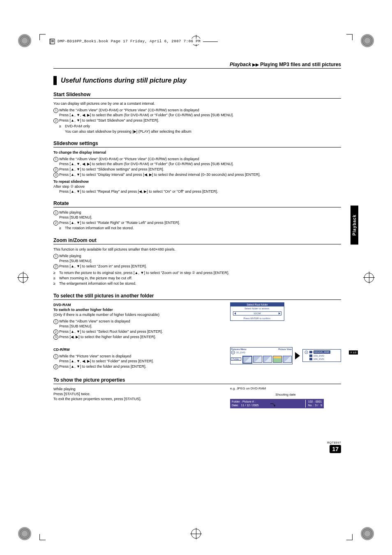 The height and width of the screenshot is (555, 392). Describe the element at coordinates (197, 64) in the screenshot. I see `section-breadcrumb: Playback ▶▶ Playing MP3 files and still …` at that location.